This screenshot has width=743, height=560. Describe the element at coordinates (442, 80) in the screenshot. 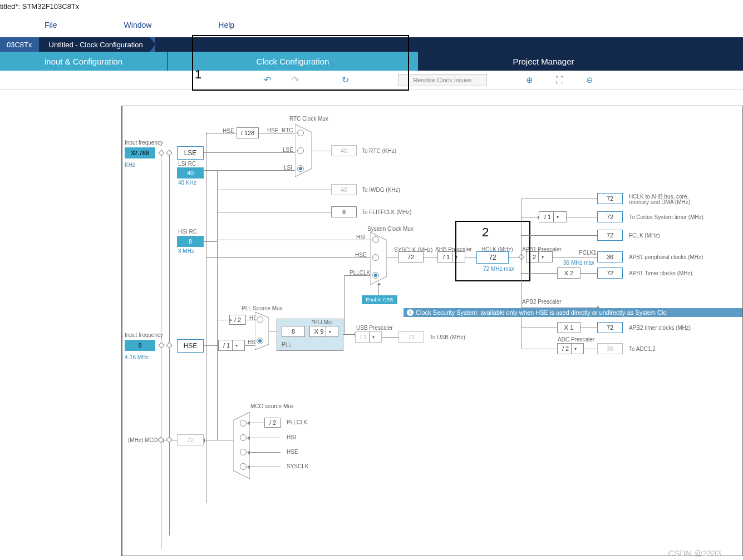

I see `resolve-clock-issues-button: Resolve Clock Issues` at that location.